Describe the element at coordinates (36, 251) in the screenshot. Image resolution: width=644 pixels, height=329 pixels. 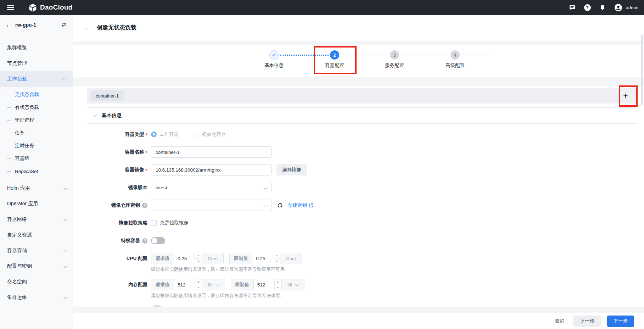
I see `sidebar-item-container-storage: 容器存储` at that location.